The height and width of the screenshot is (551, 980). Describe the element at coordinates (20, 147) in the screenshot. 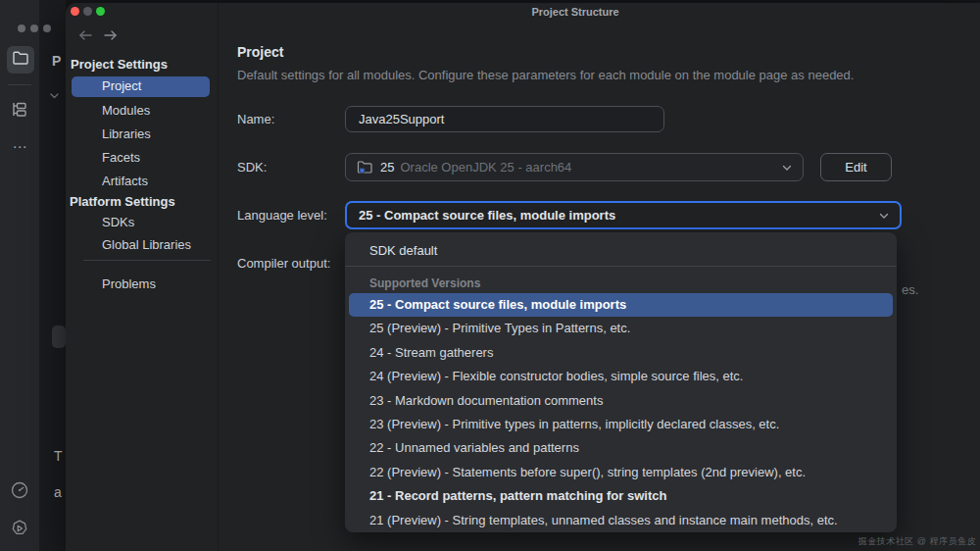

I see `more-tool-button: ⋯` at that location.